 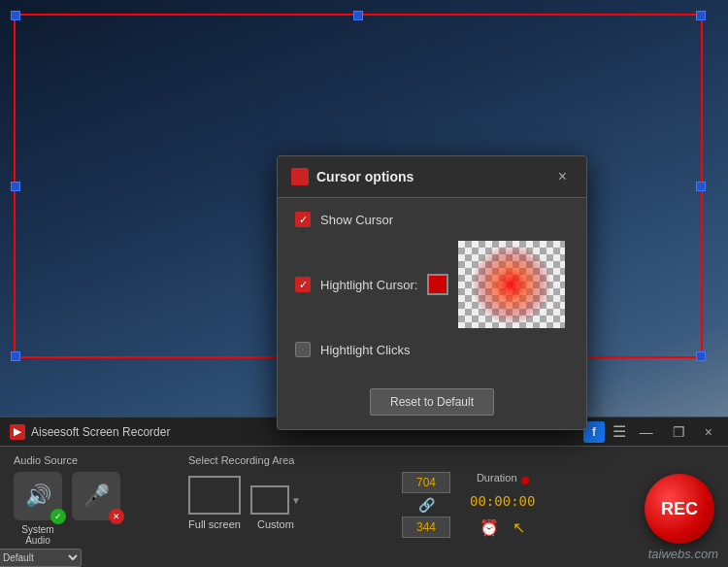 What do you see at coordinates (679, 509) in the screenshot?
I see `rec-button: REC` at bounding box center [679, 509].